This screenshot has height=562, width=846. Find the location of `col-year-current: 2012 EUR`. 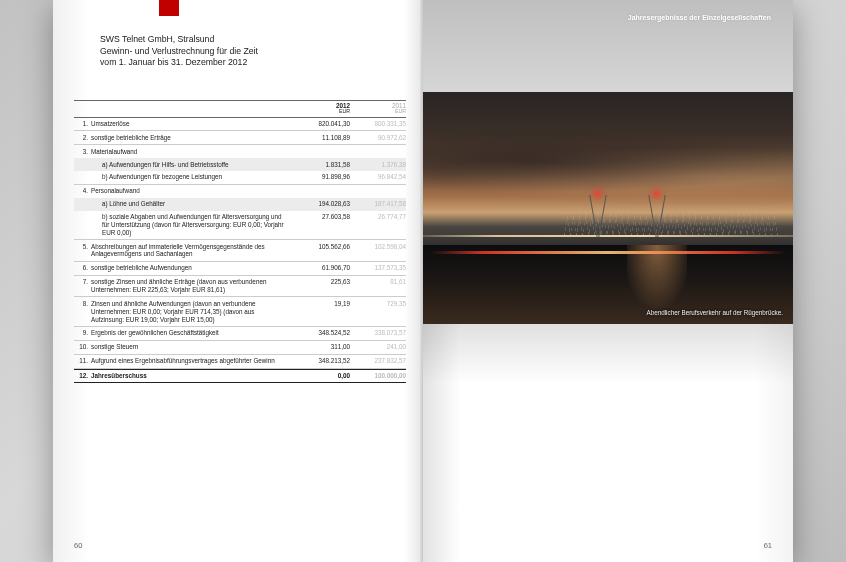

col-year-current: 2012 EUR is located at coordinates (322, 109).